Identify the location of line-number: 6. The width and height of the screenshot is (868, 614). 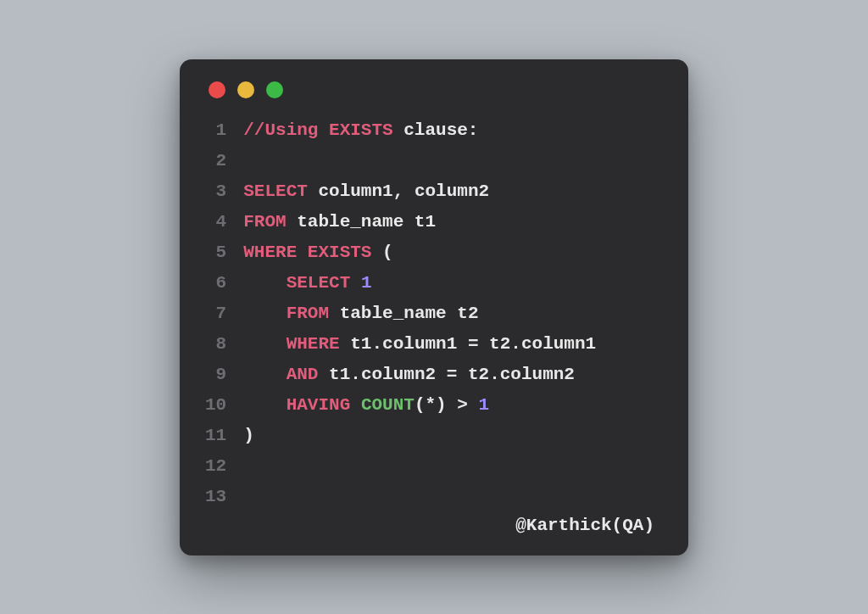
(215, 283).